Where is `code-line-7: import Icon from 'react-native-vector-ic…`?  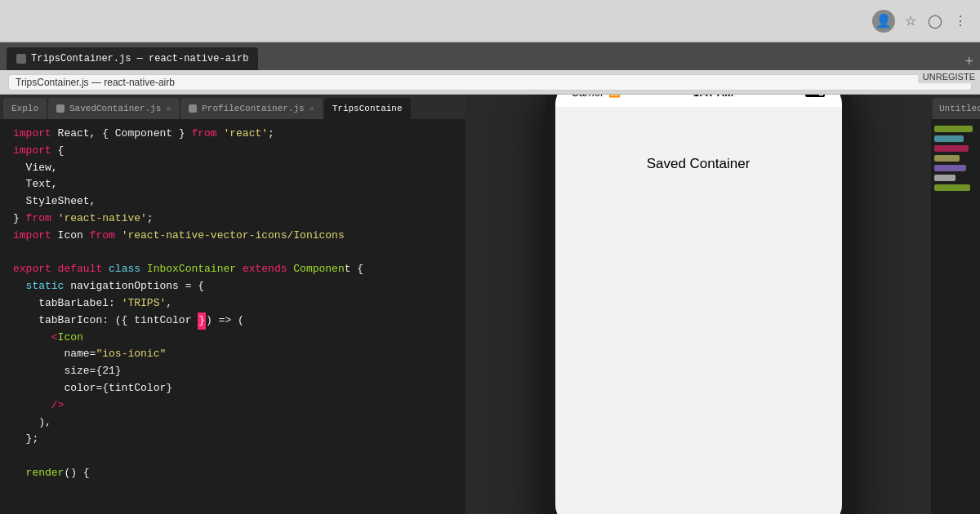 code-line-7: import Icon from 'react-native-vector-ic… is located at coordinates (233, 237).